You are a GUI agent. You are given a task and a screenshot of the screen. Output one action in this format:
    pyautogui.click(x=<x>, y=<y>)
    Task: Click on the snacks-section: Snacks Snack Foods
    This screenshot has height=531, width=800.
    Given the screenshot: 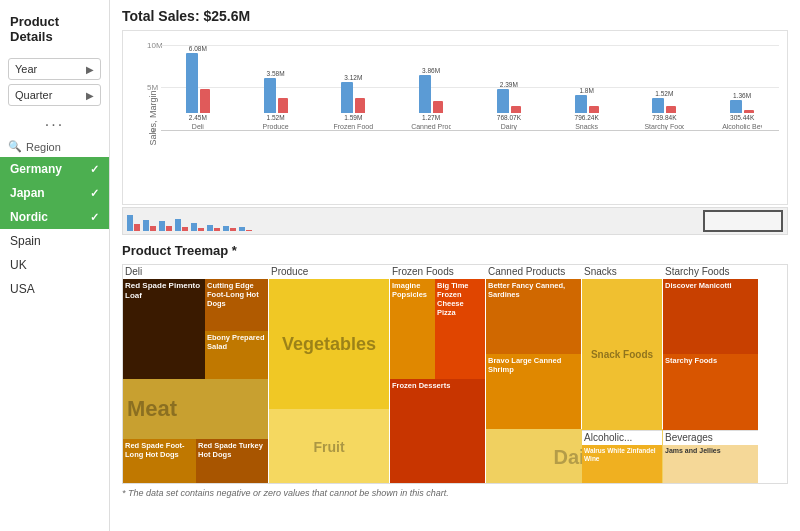 What is the action you would take?
    pyautogui.click(x=622, y=348)
    